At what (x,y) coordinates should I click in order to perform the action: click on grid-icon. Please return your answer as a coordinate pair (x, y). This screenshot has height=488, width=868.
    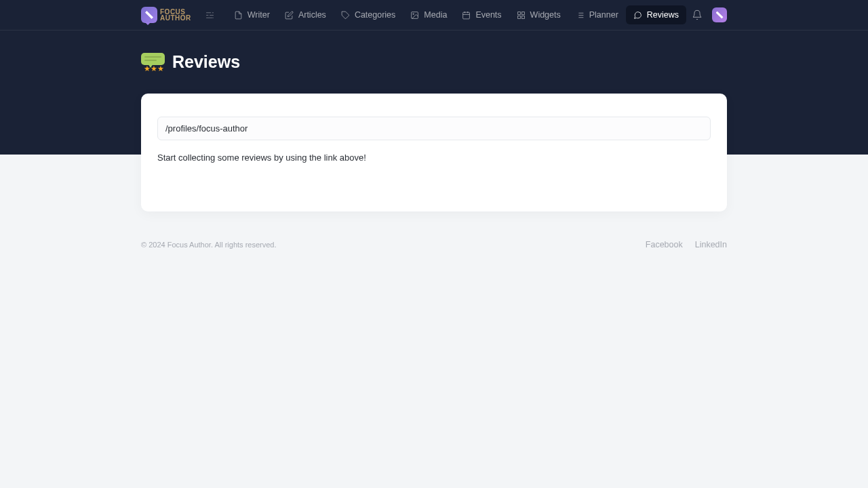
    Looking at the image, I should click on (521, 15).